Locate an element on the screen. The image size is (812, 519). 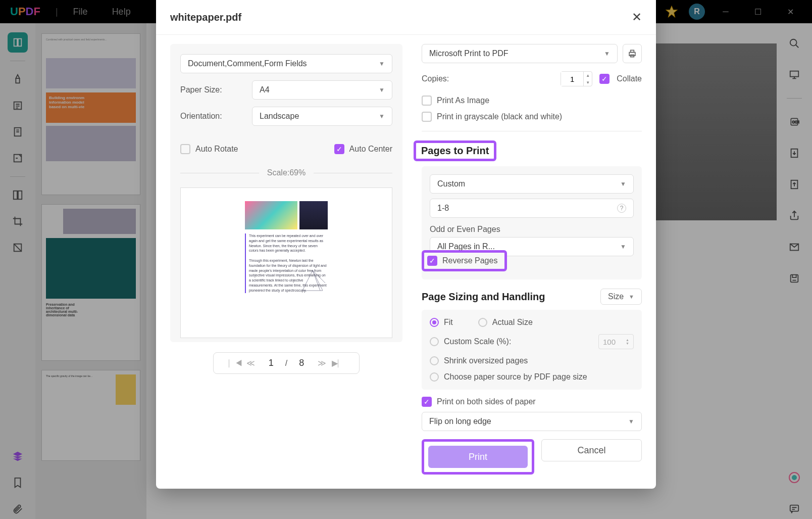
content-select: Document,Comment,Form Fields▼ is located at coordinates (286, 64).